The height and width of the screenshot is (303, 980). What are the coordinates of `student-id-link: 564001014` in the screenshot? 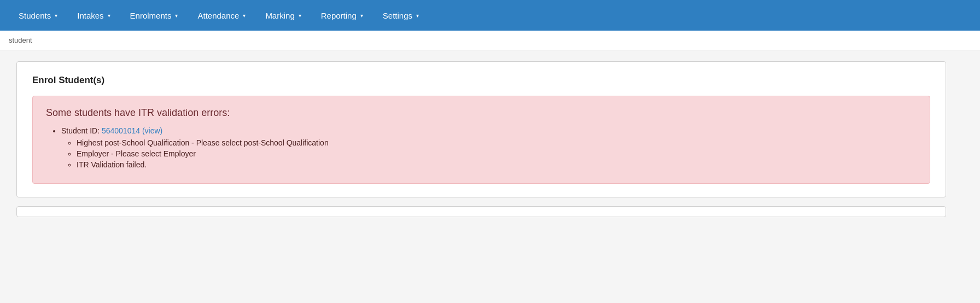 It's located at (121, 131).